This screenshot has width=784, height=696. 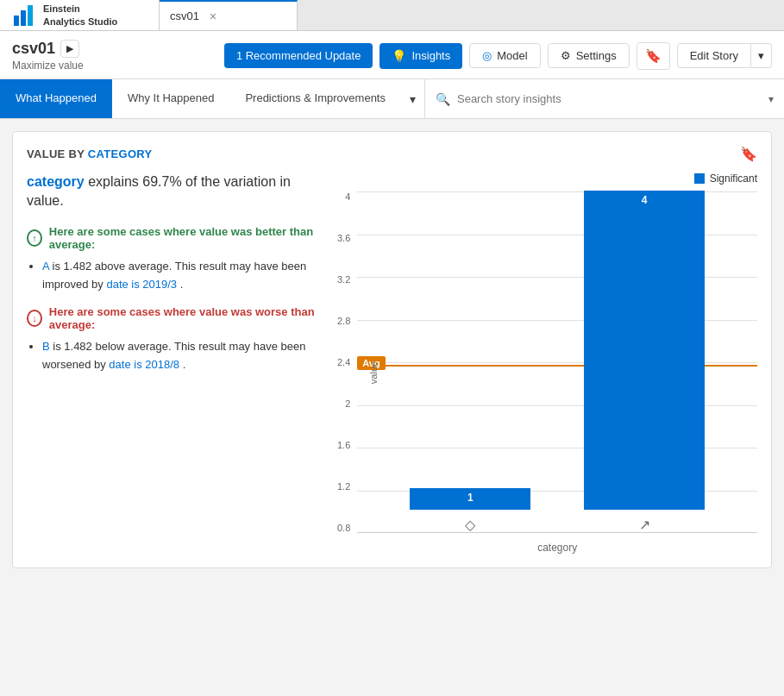 What do you see at coordinates (413, 98) in the screenshot?
I see `sub-nav-more-dropdown: ▾` at bounding box center [413, 98].